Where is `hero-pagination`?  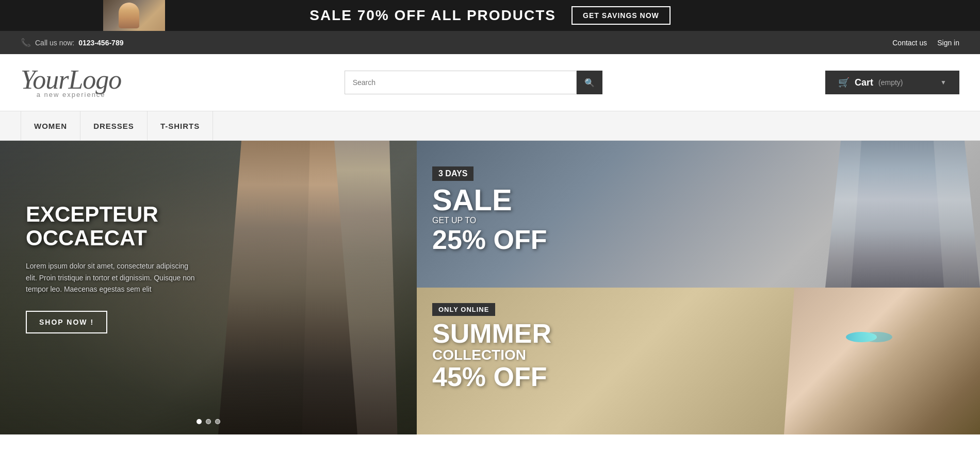
hero-pagination is located at coordinates (208, 422).